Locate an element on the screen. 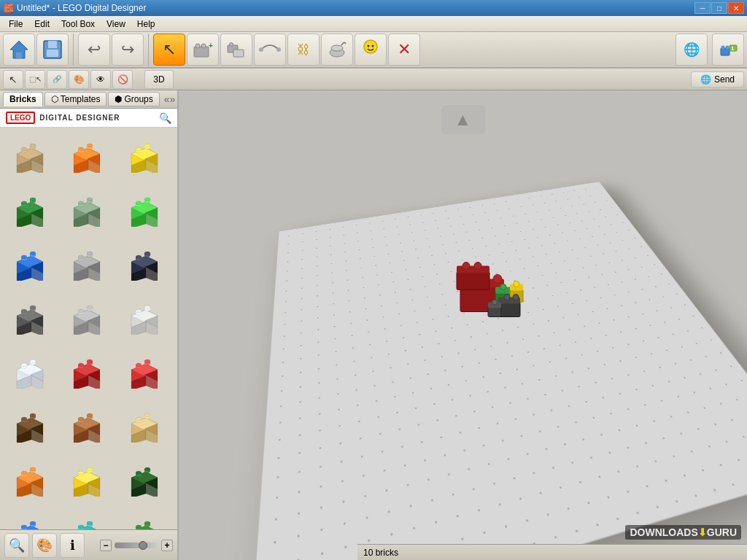  select-tool-btn: ↖ is located at coordinates (13, 79).